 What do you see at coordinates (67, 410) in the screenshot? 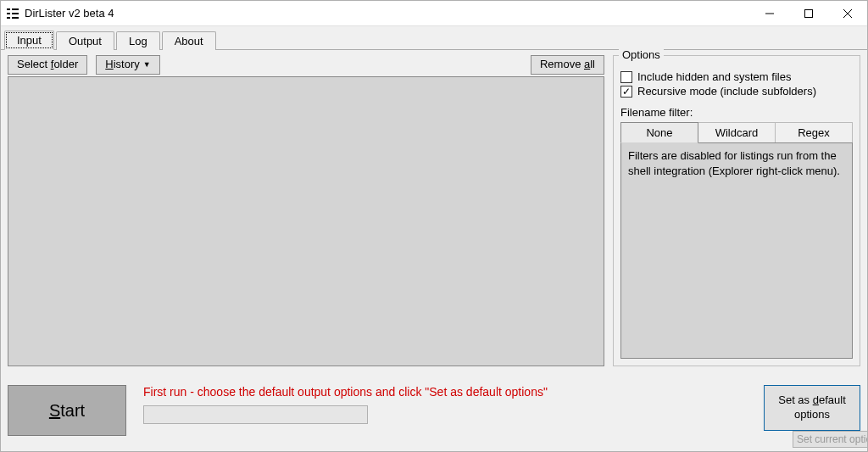
I see `start-button: Start` at bounding box center [67, 410].